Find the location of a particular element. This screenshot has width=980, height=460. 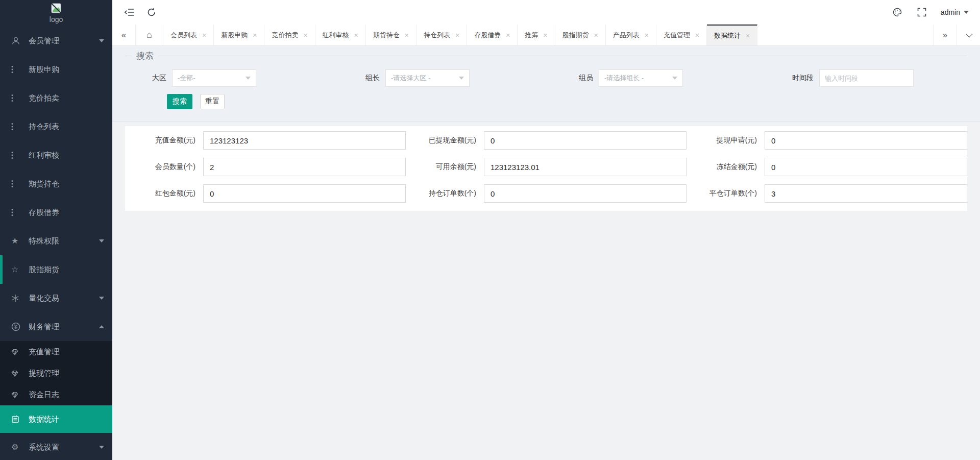

tab-member-list: 会员列表× is located at coordinates (189, 35).